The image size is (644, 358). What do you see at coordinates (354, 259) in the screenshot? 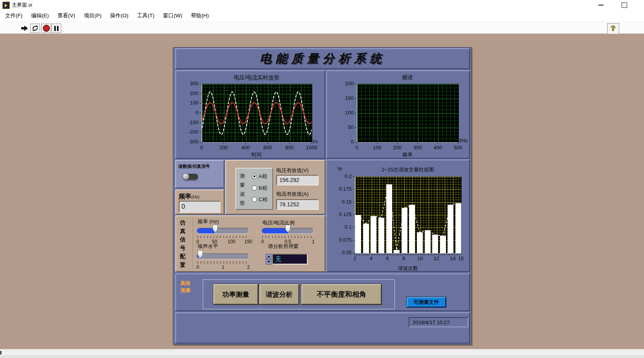
I see `x-tick-label: 2` at bounding box center [354, 259].